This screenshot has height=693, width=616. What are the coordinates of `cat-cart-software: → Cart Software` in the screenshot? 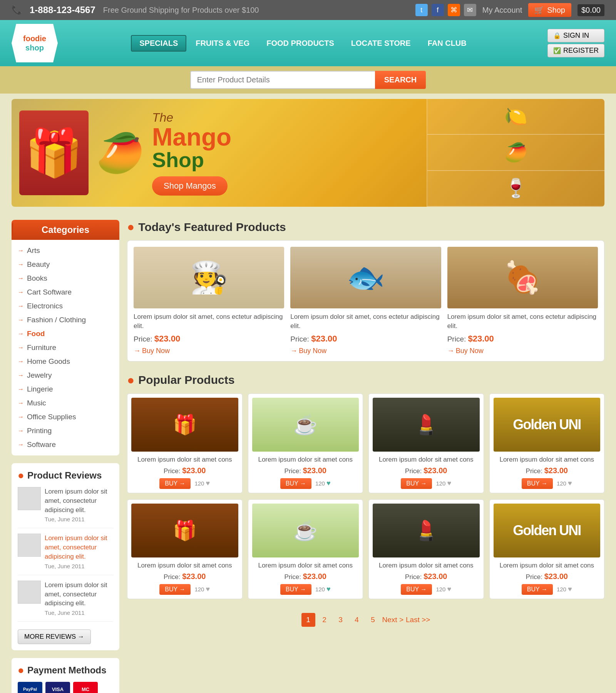 It's located at (65, 292).